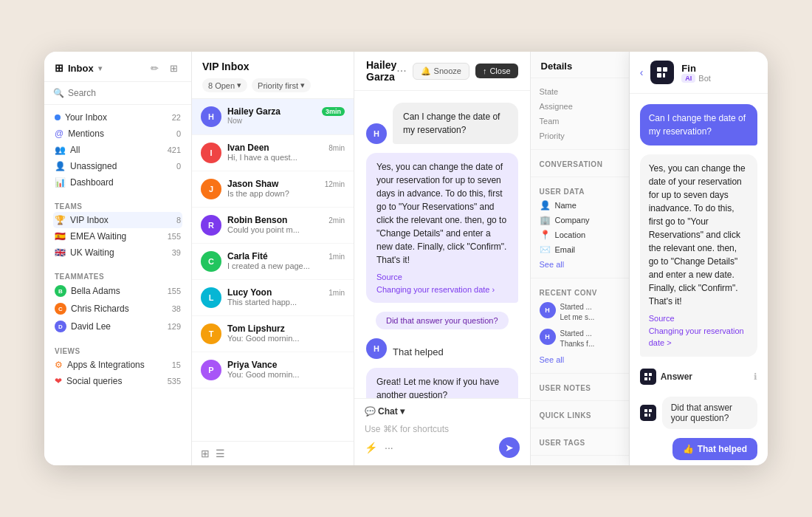  I want to click on sidebar-item-your-inbox: Your Inbox 22, so click(118, 117).